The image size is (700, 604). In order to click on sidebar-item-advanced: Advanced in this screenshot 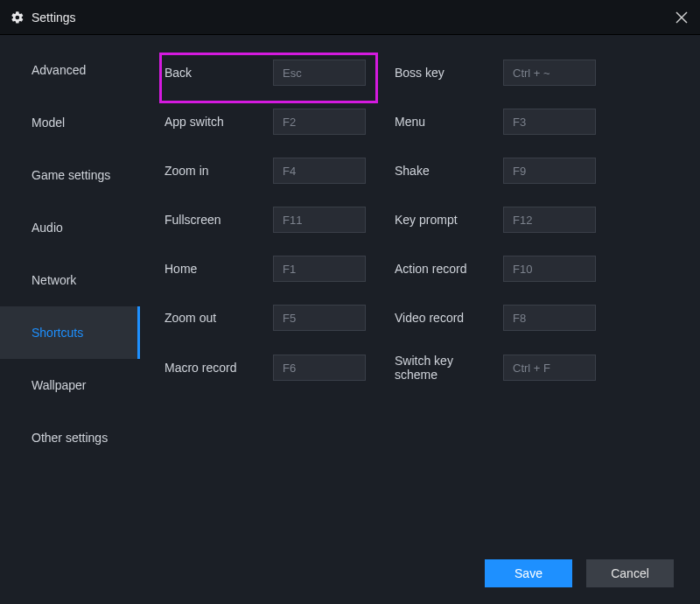, I will do `click(70, 70)`.